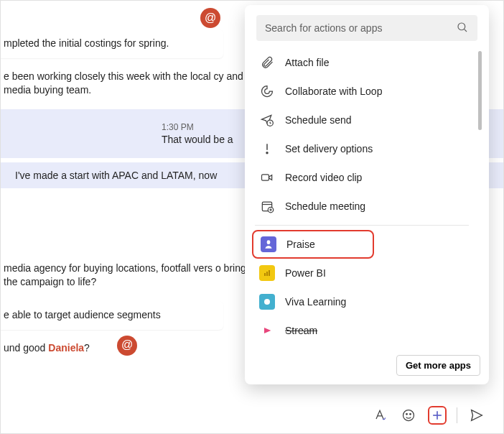  I want to click on chat-message: mpleted the initial costings for spring., so click(112, 44).